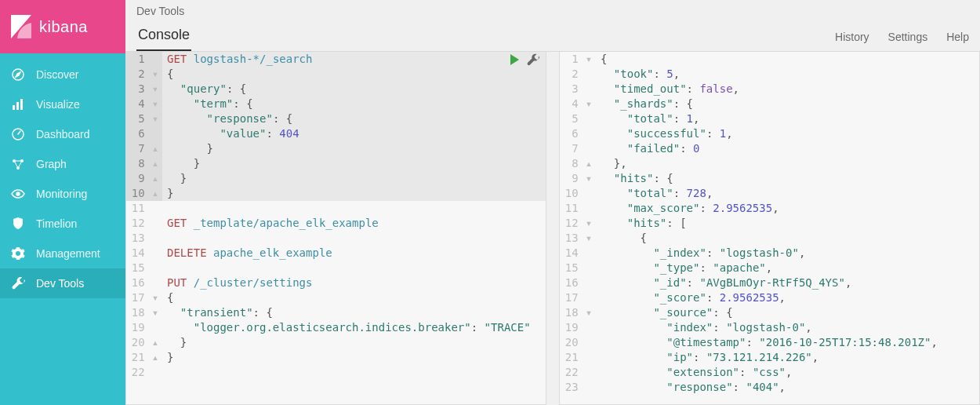  Describe the element at coordinates (336, 133) in the screenshot. I see `code-line: 6 "value": 404` at that location.